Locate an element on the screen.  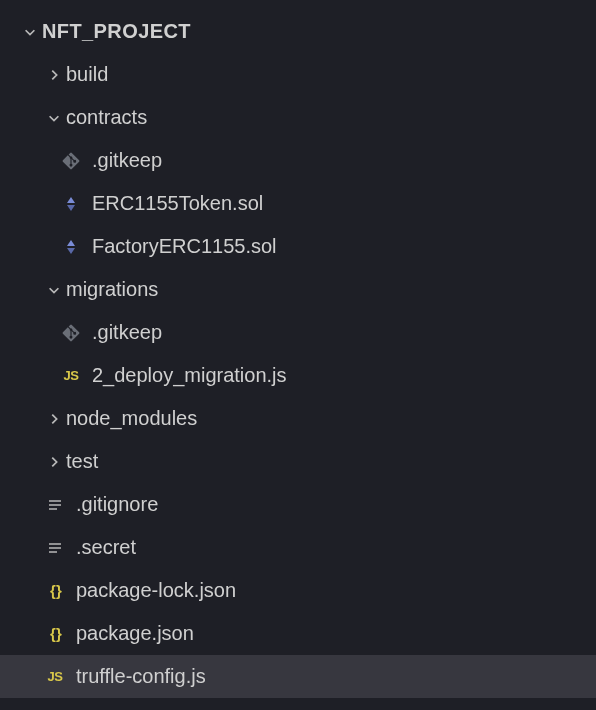
file-factory-sol: FactoryERC1155.sol is located at coordinates (298, 246).